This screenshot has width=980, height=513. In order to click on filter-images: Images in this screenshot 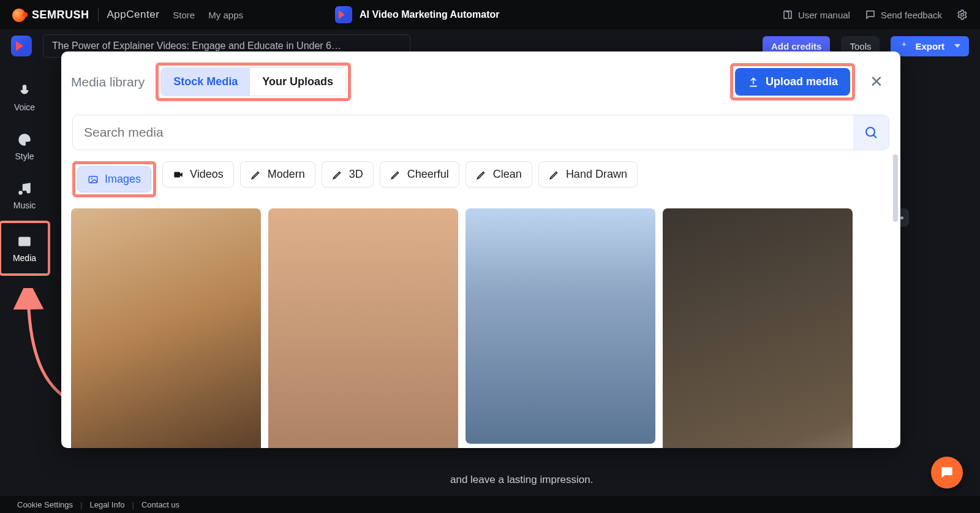, I will do `click(114, 179)`.